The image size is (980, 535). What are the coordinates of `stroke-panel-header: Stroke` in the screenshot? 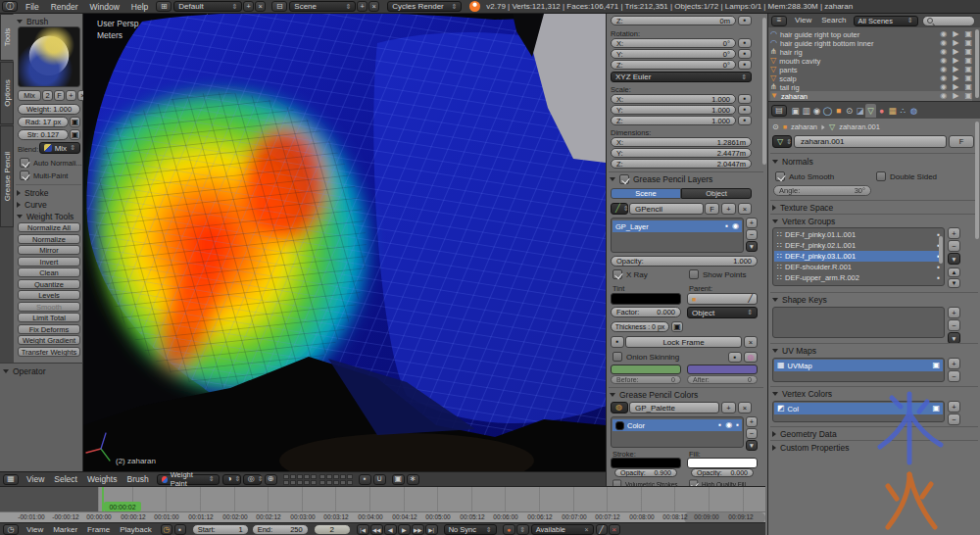 It's located at (33, 193).